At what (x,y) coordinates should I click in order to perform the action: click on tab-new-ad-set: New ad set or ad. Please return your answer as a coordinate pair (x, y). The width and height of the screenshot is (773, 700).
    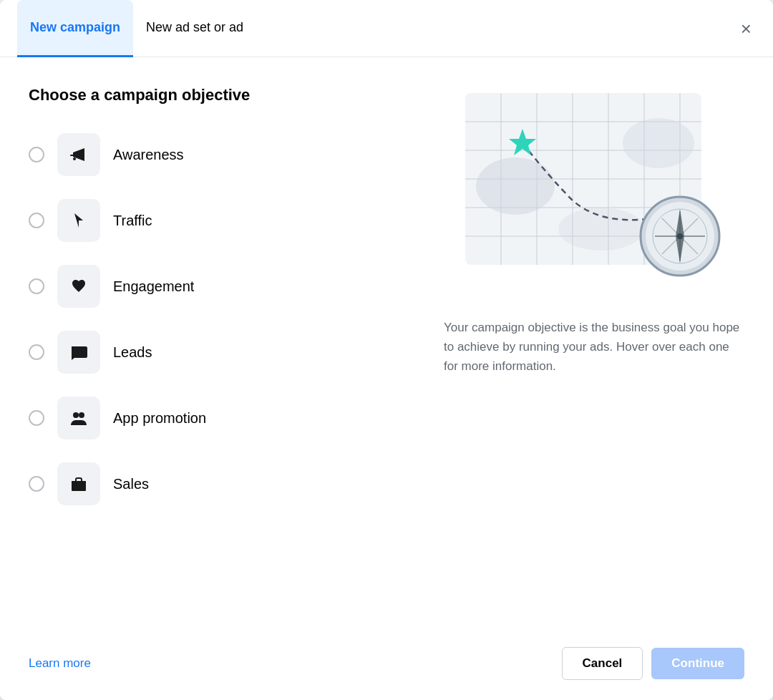
    Looking at the image, I should click on (195, 29).